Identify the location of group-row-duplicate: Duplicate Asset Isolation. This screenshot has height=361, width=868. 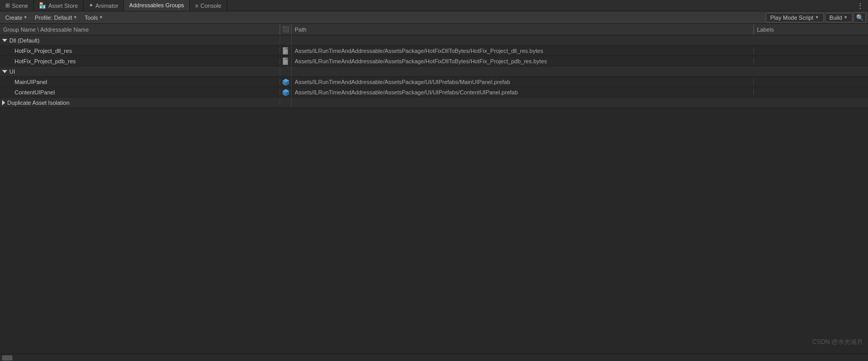
(434, 103).